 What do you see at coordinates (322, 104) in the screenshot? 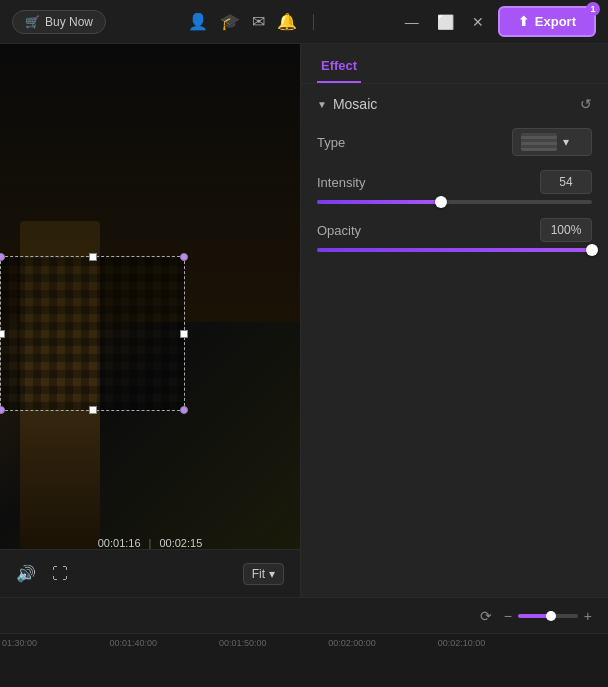
I see `mosaic-collapse-icon: ▼` at bounding box center [322, 104].